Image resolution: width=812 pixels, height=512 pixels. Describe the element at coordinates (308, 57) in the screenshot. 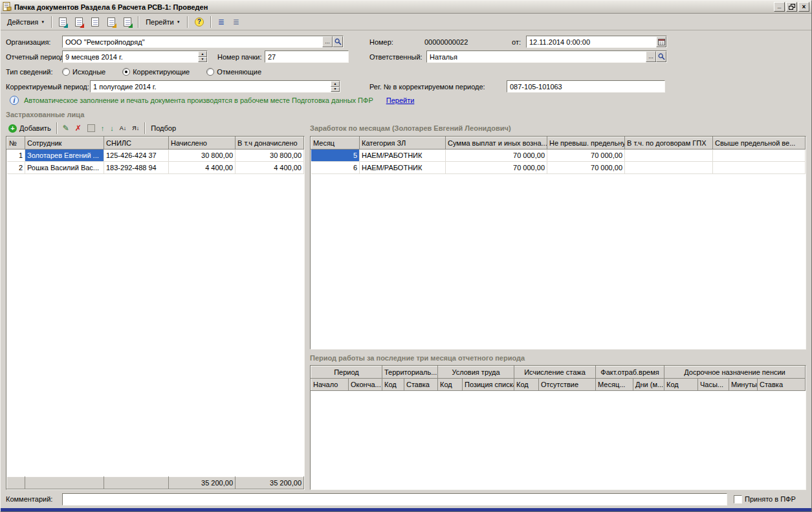

I see `pack-number-value: 27` at that location.